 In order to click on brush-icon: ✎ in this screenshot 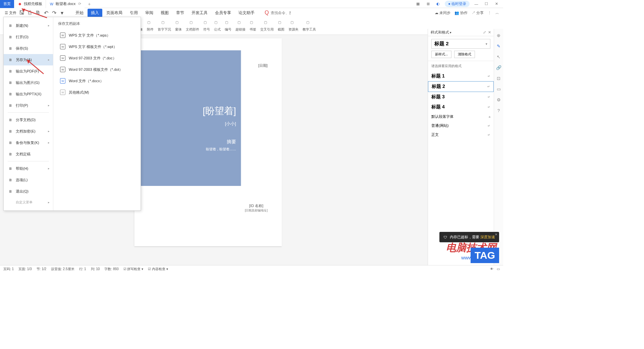, I will do `click(499, 46)`.